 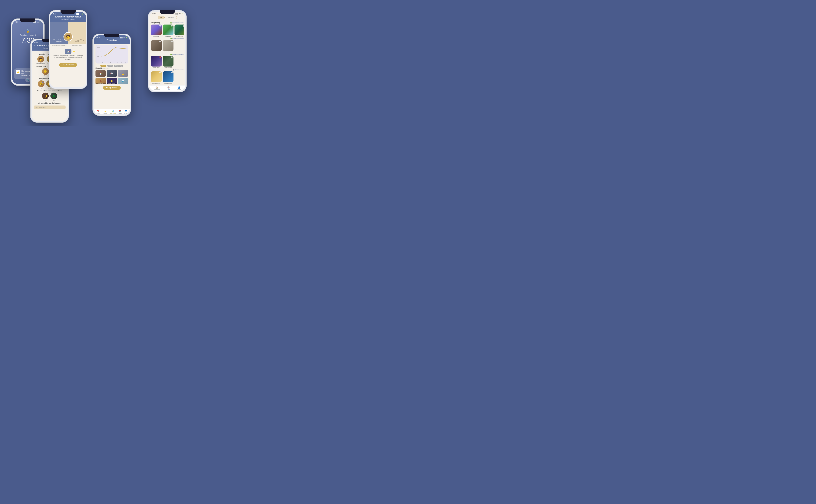 What do you see at coordinates (156, 45) in the screenshot?
I see `card-bedtunetune-img: 🤍` at bounding box center [156, 45].